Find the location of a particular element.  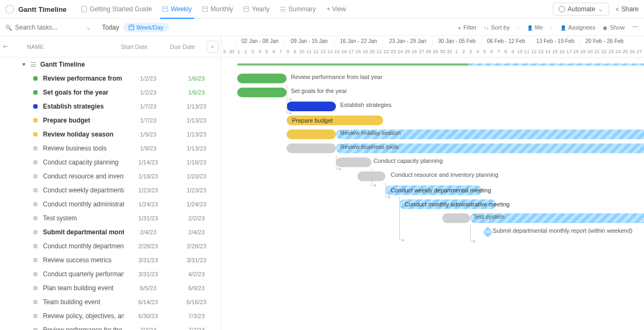

timeline-day: 11 is located at coordinates (309, 52).